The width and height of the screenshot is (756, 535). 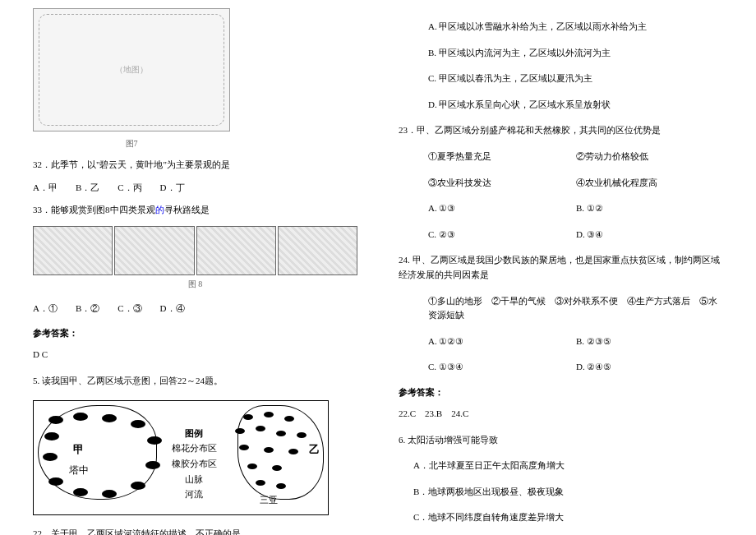 I want to click on q23-cond2: ②劳动力价格较低, so click(x=612, y=157).